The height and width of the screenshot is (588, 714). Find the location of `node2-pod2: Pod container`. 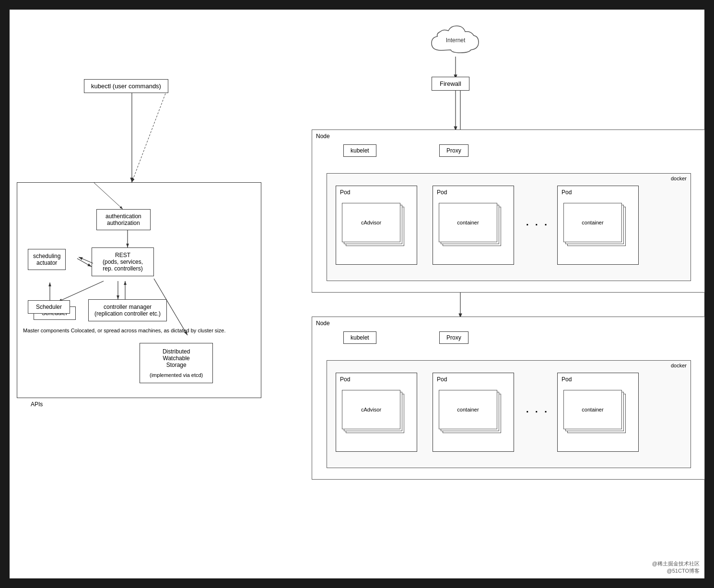

node2-pod2: Pod container is located at coordinates (473, 412).